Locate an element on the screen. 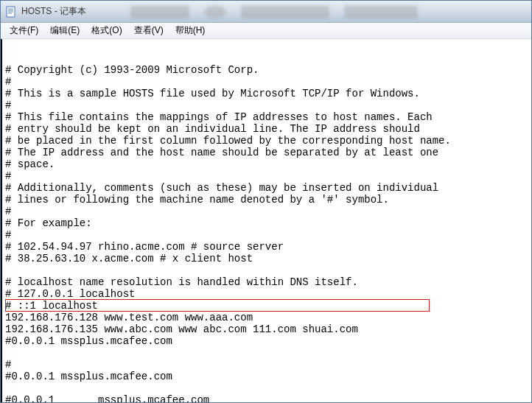 This screenshot has width=532, height=403. text-line: # For example: is located at coordinates (267, 223).